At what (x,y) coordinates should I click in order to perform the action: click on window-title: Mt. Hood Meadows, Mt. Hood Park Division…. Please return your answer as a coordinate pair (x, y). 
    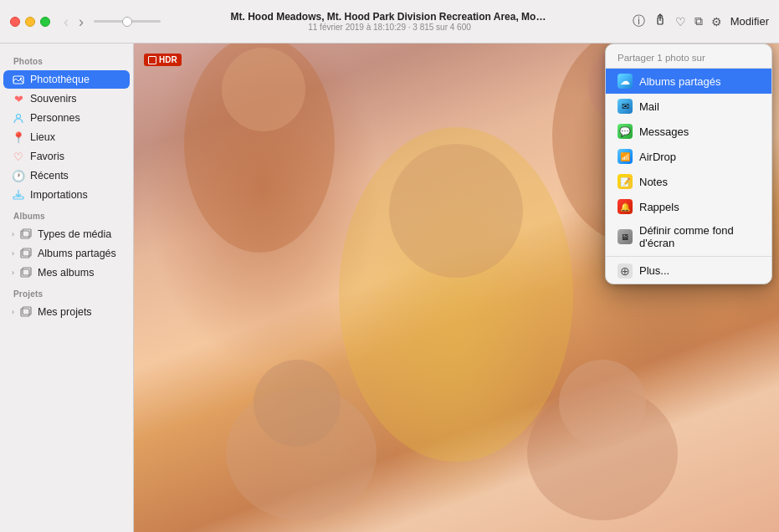
    Looking at the image, I should click on (390, 17).